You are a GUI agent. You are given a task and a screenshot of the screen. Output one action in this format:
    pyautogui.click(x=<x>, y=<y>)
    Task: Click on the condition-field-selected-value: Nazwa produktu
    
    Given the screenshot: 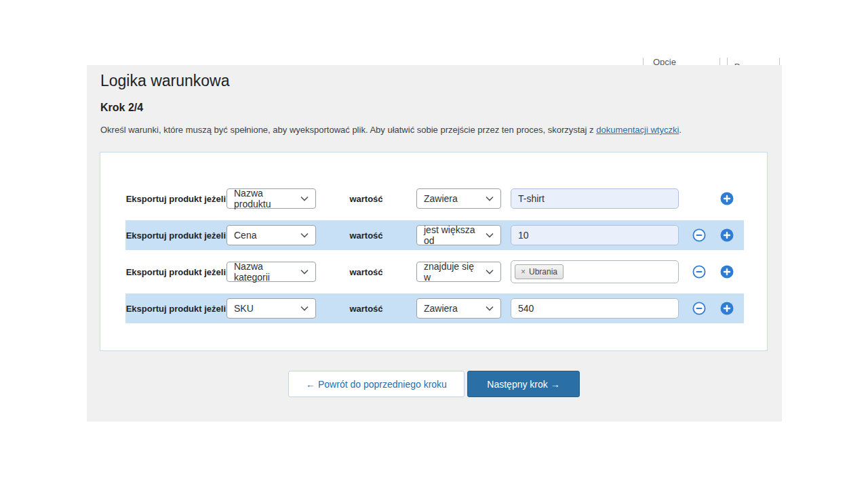 What is the action you would take?
    pyautogui.click(x=265, y=199)
    